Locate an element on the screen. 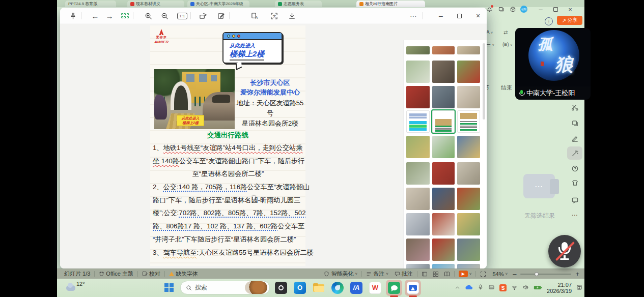  pin-icon is located at coordinates (73, 16).